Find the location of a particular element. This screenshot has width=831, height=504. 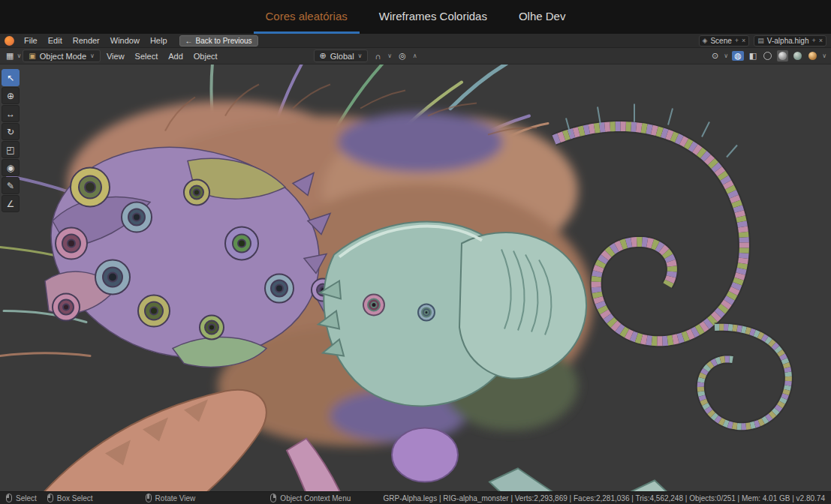

close-scene-button: × is located at coordinates (743, 40).